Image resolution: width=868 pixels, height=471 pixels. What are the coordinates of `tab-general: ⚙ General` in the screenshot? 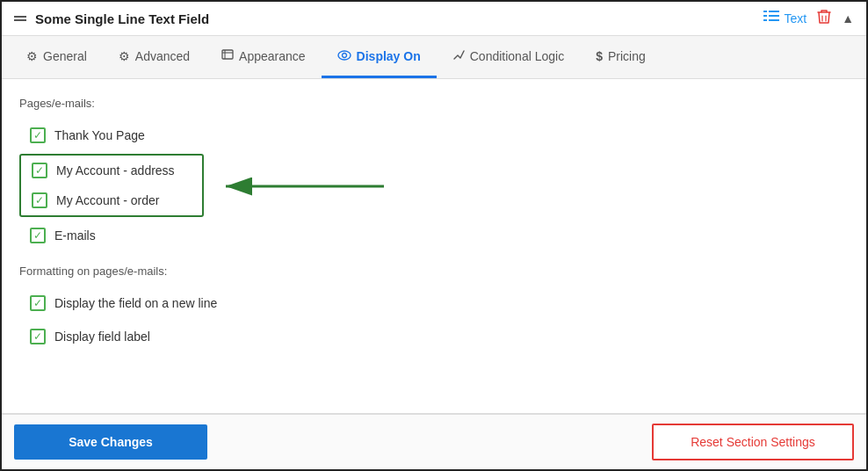 It's located at (56, 58).